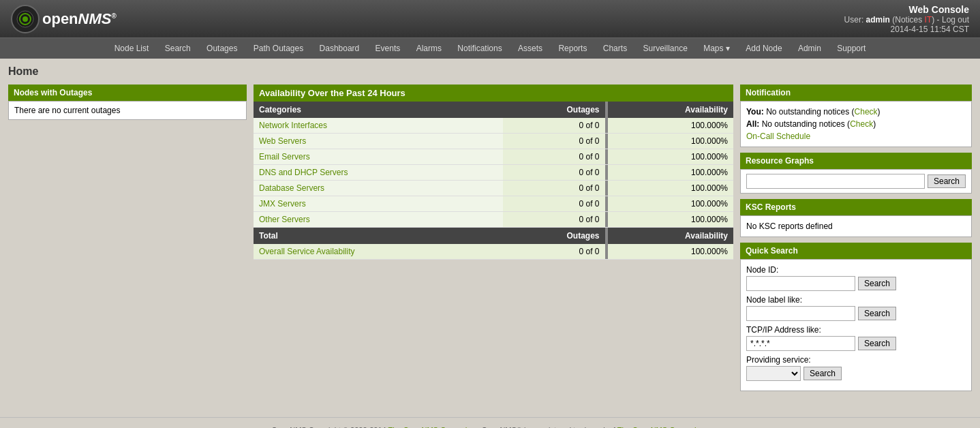 The image size is (980, 428). I want to click on table-row: DNS and DHCP Servers 0 of 0 100.000%, so click(493, 173).